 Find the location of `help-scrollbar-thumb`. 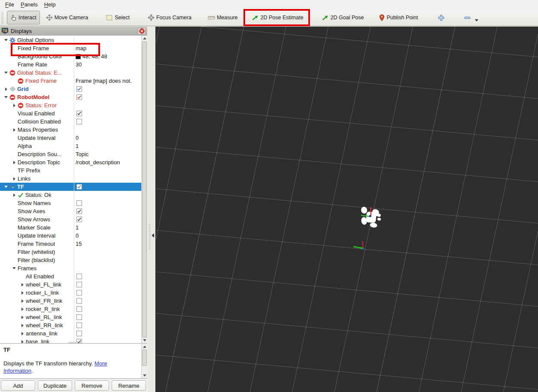

help-scrollbar-thumb is located at coordinates (144, 358).